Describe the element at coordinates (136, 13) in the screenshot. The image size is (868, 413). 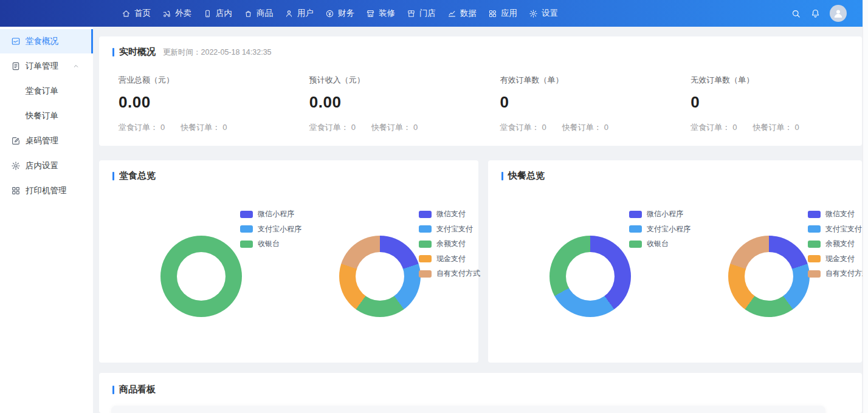
I see `nav-item-home: 首页` at that location.